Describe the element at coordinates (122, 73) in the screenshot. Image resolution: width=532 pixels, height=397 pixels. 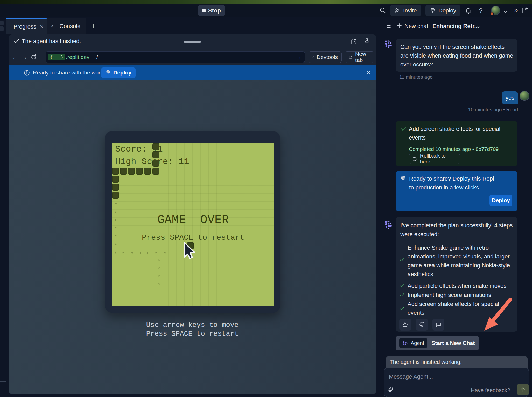
I see `banner-deploy-label: Deploy` at that location.